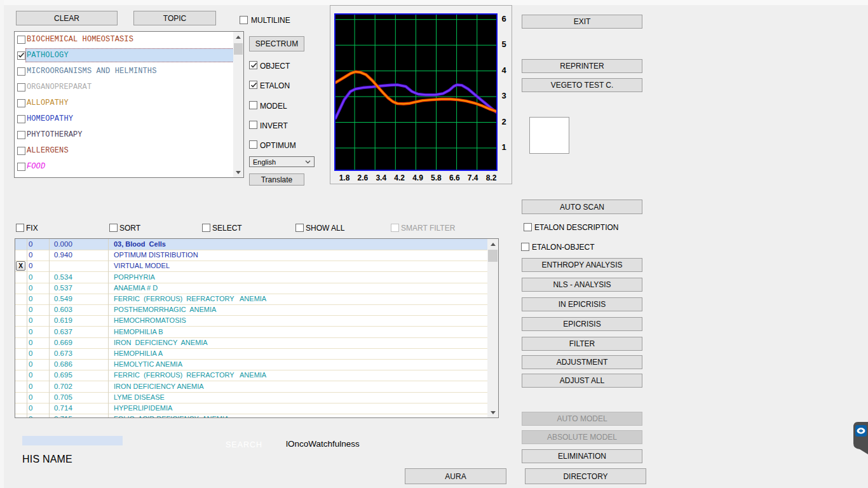 The width and height of the screenshot is (868, 488). I want to click on window-edge-left, so click(2, 244).